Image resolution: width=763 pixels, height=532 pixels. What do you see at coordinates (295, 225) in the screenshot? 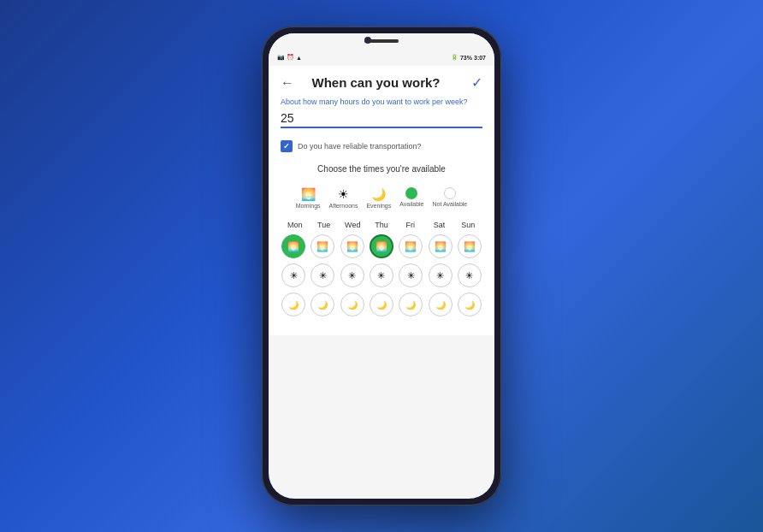
I see `day-mon: Mon` at bounding box center [295, 225].